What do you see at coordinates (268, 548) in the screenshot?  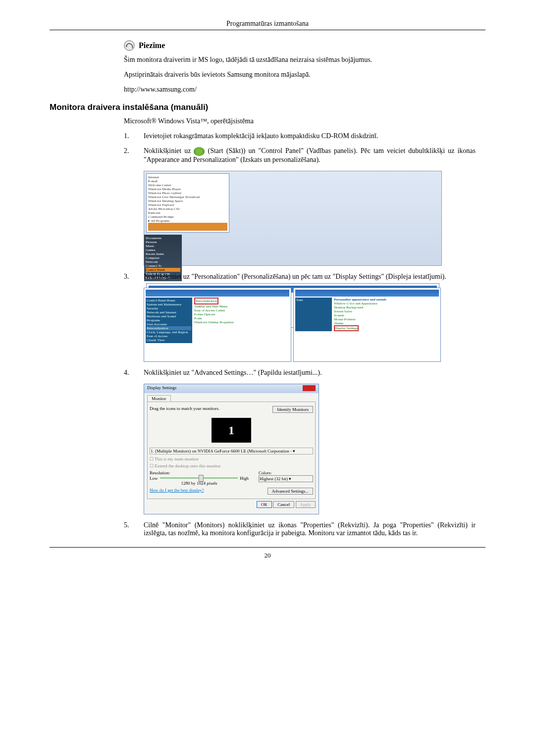 I see `footer-rule` at bounding box center [268, 548].